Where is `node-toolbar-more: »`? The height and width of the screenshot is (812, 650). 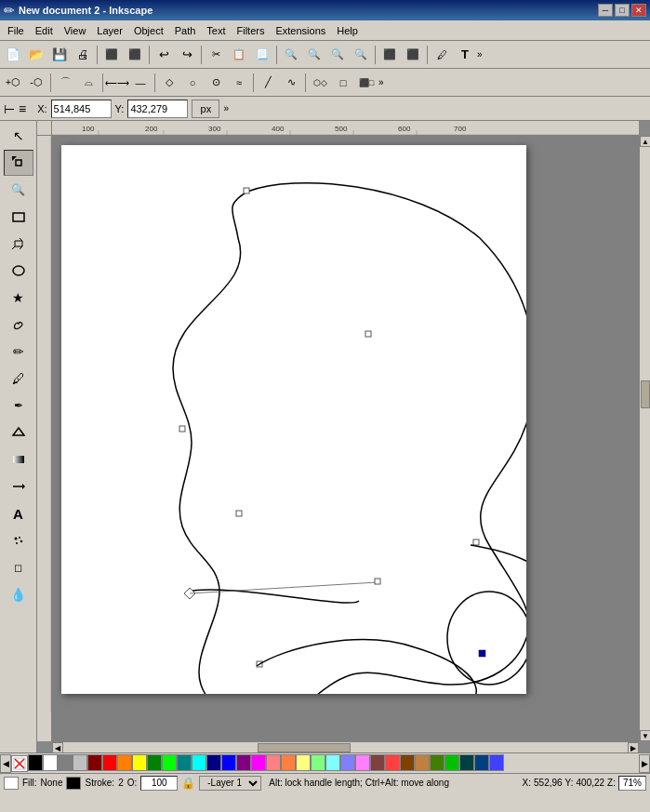
node-toolbar-more: » is located at coordinates (383, 83).